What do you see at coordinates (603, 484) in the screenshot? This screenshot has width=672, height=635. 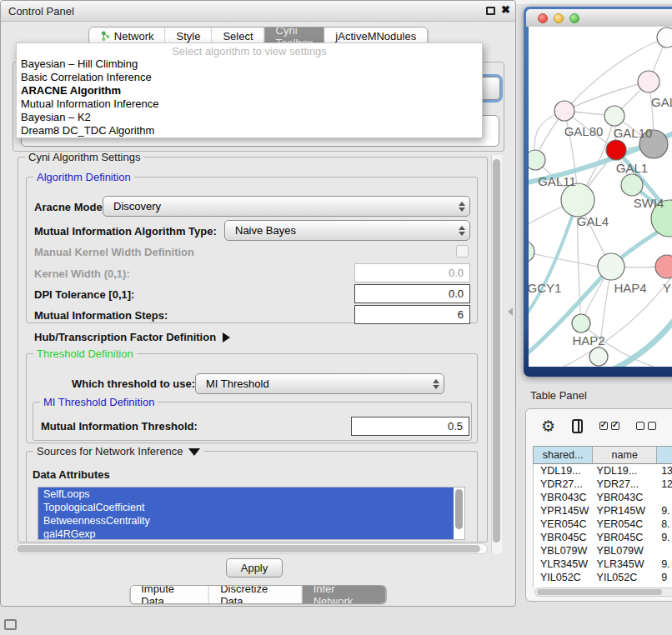 I see `table-row: YDR27... YDR27... 12` at bounding box center [603, 484].